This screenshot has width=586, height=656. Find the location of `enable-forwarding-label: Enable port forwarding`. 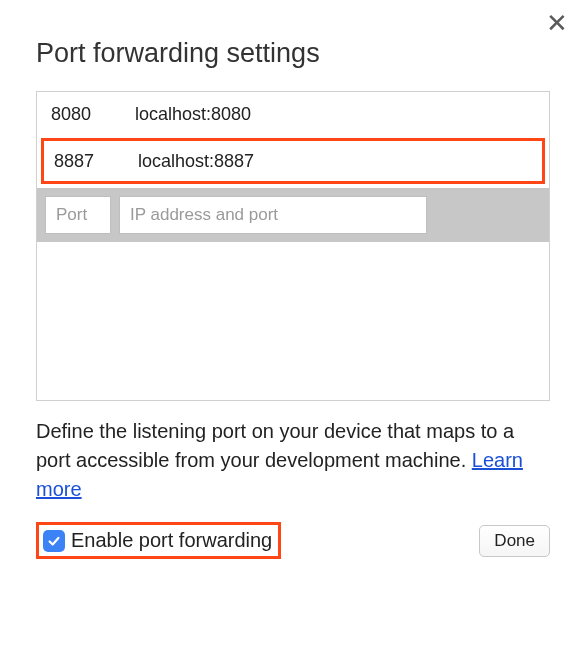

enable-forwarding-label: Enable port forwarding is located at coordinates (172, 540).